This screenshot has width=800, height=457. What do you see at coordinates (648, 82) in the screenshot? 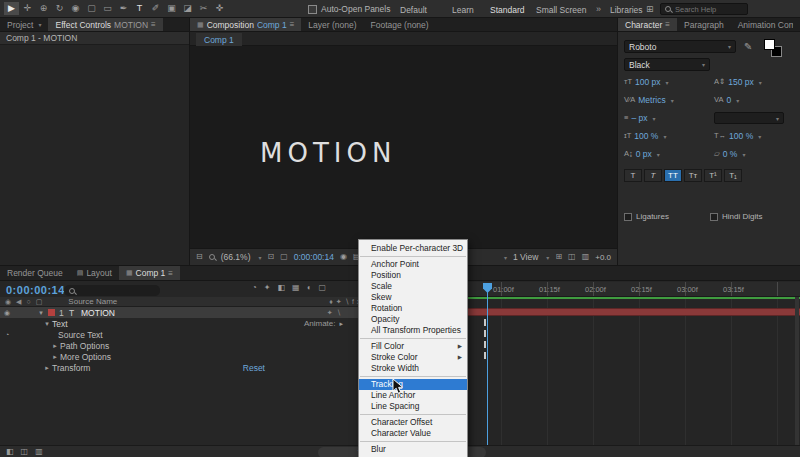
I see `font-size-value: 100 px` at bounding box center [648, 82].